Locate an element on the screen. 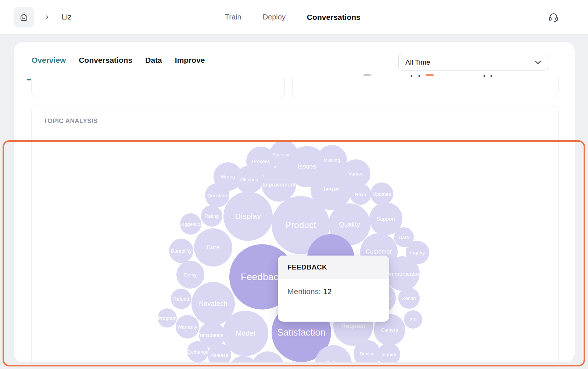  nav-item-deploy: Deploy is located at coordinates (274, 17).